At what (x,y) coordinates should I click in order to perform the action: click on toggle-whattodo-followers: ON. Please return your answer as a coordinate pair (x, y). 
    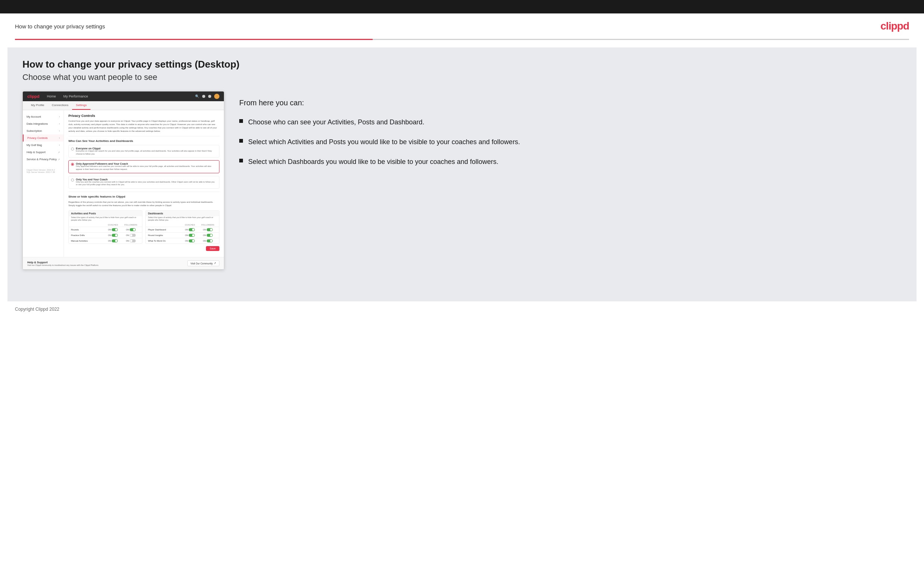
    Looking at the image, I should click on (208, 241).